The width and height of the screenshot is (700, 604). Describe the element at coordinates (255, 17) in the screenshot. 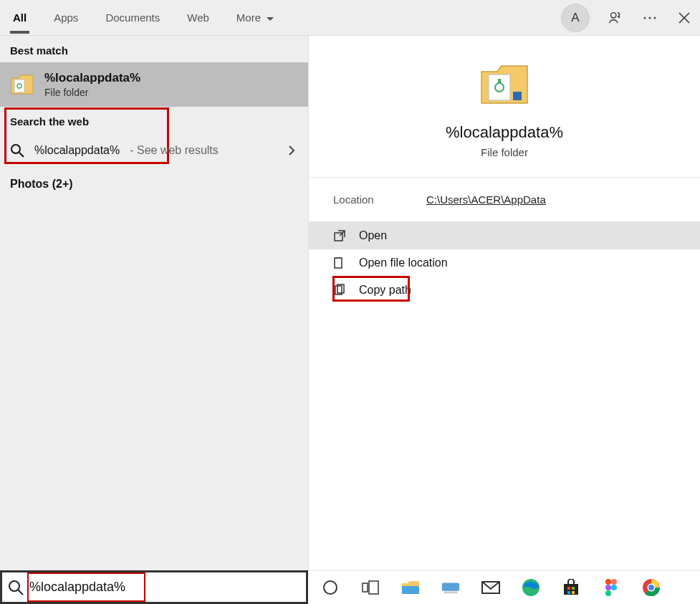

I see `tab-more: More` at that location.